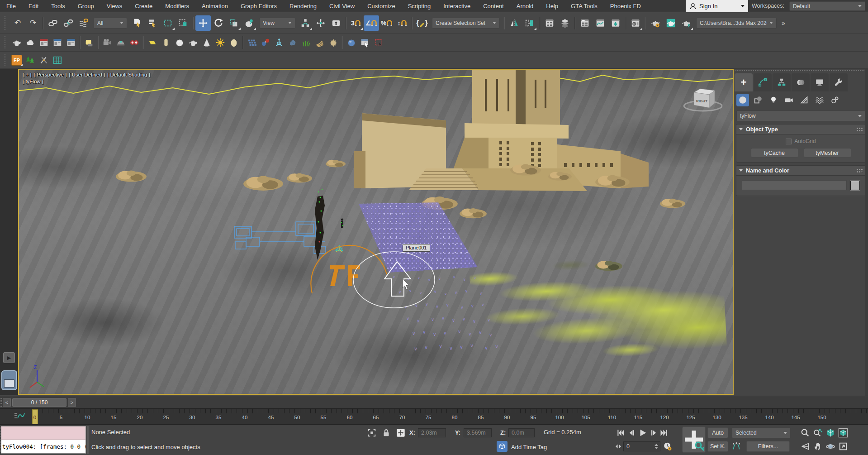 The width and height of the screenshot is (868, 455). I want to click on tools-plugin-icon, so click(44, 60).